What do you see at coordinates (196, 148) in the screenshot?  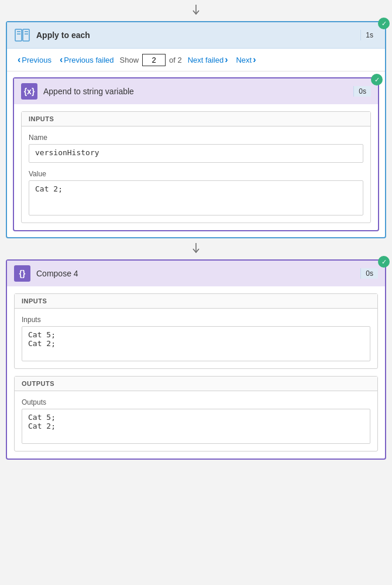 I see `name-field-group: Name versionHistory` at bounding box center [196, 148].